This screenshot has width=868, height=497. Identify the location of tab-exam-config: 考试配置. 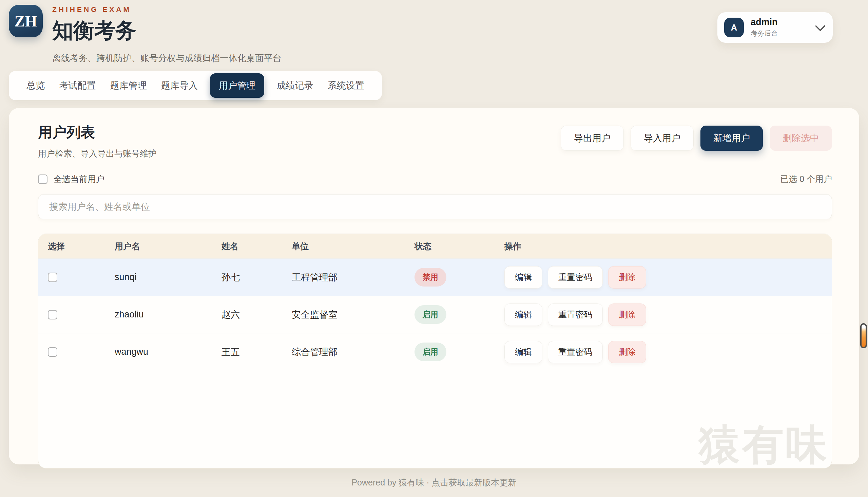
(77, 85).